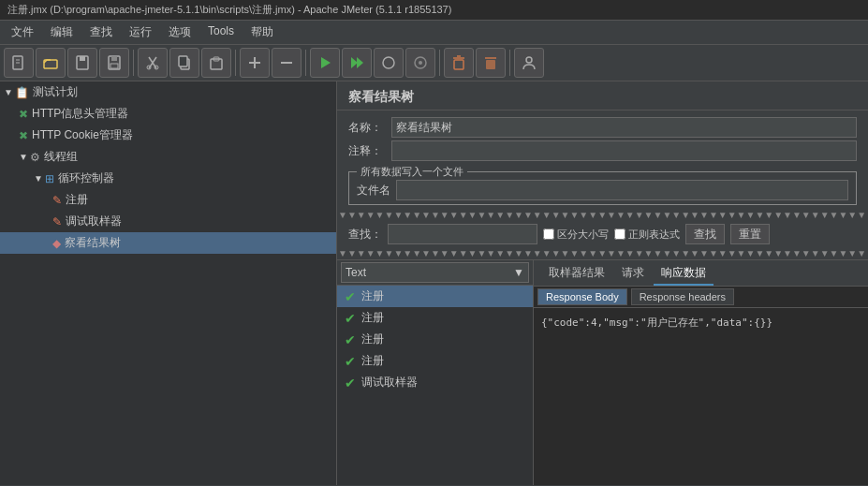 The width and height of the screenshot is (868, 486). What do you see at coordinates (529, 63) in the screenshot?
I see `toolbar-user` at bounding box center [529, 63].